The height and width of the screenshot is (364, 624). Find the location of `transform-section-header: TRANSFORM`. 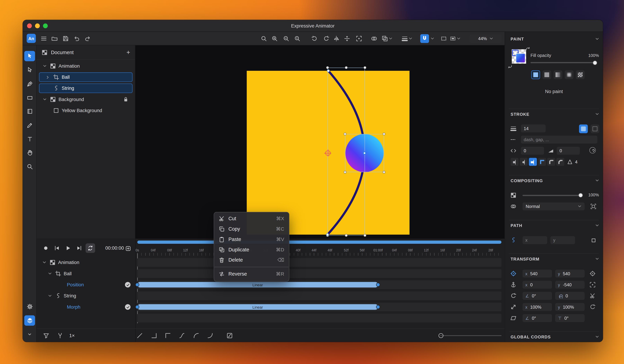

transform-section-header: TRANSFORM is located at coordinates (555, 259).